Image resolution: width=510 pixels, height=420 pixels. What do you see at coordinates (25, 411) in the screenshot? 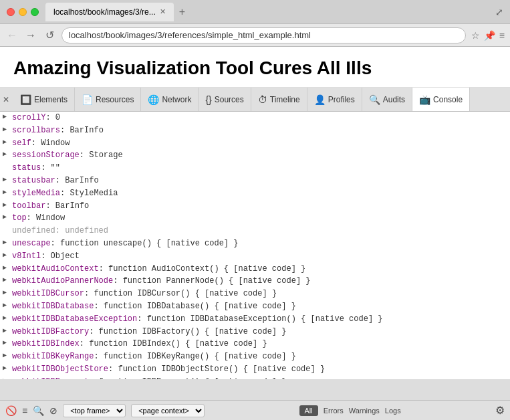
I see `filter-icon: ≡` at bounding box center [25, 411].